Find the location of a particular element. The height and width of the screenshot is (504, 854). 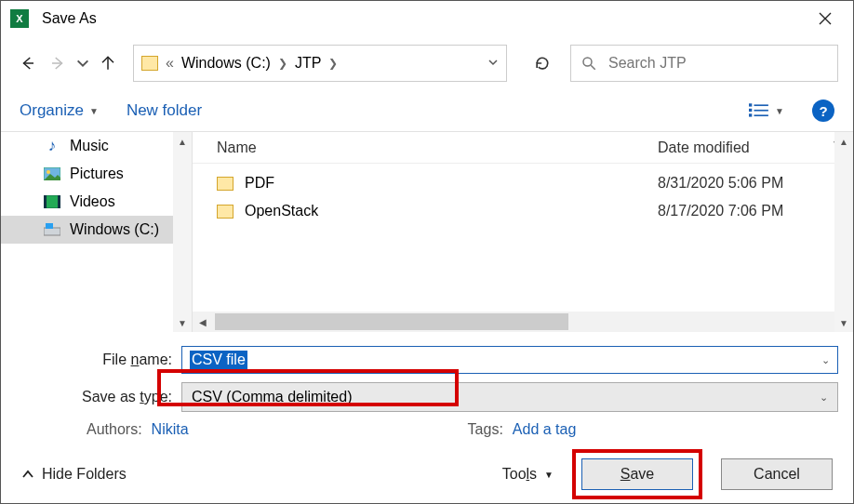

tags-label: Tags: is located at coordinates (486, 430).